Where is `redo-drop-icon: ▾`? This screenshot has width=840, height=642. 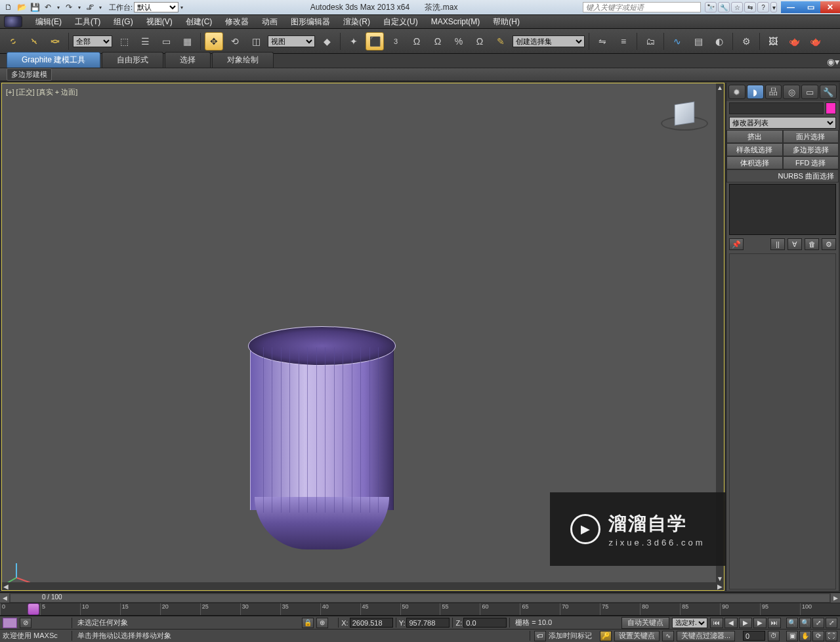
redo-drop-icon: ▾ is located at coordinates (79, 7).